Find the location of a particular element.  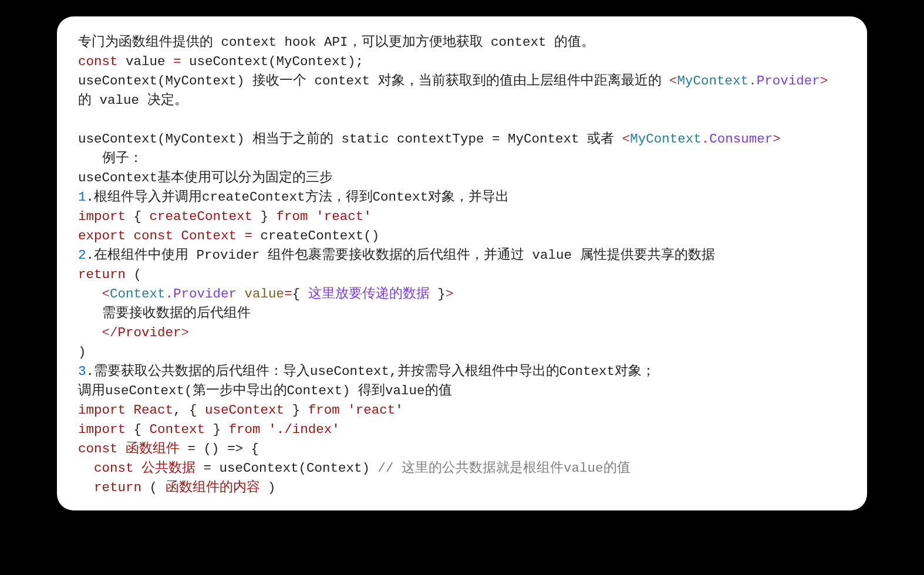

placeholder-text: 这里放要传递的数据 is located at coordinates (369, 294).